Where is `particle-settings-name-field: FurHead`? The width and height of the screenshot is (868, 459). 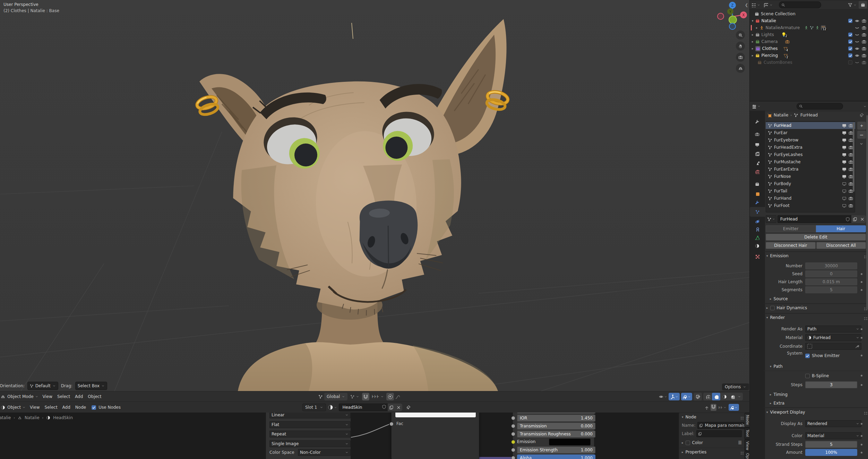 particle-settings-name-field: FurHead is located at coordinates (789, 219).